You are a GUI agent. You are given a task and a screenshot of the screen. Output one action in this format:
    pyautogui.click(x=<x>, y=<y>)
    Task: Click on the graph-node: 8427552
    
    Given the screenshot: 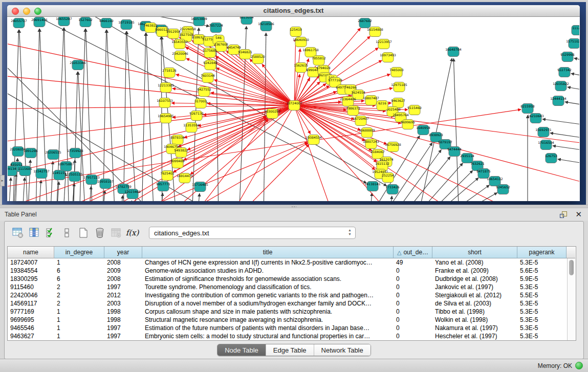 What is the action you would take?
    pyautogui.click(x=204, y=92)
    